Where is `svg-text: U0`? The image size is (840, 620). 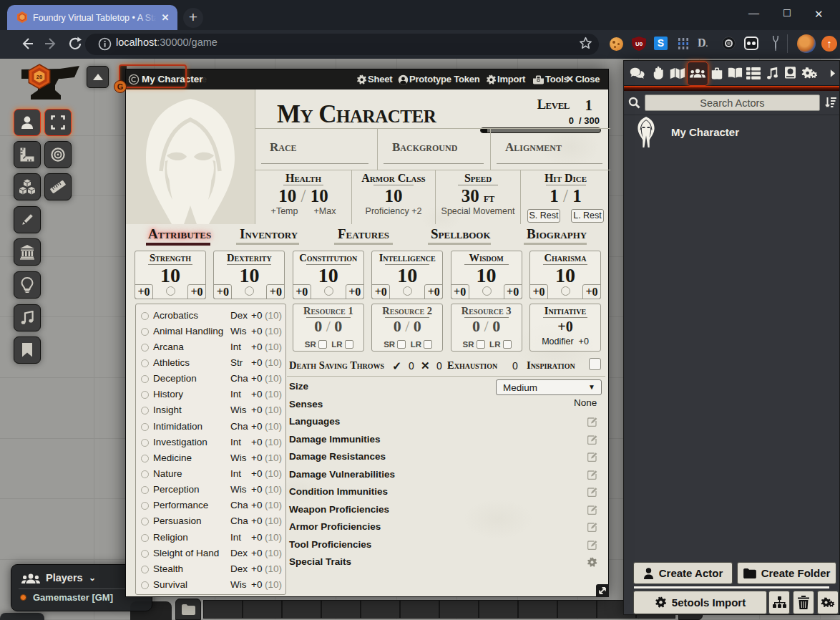 svg-text: U0 is located at coordinates (640, 44).